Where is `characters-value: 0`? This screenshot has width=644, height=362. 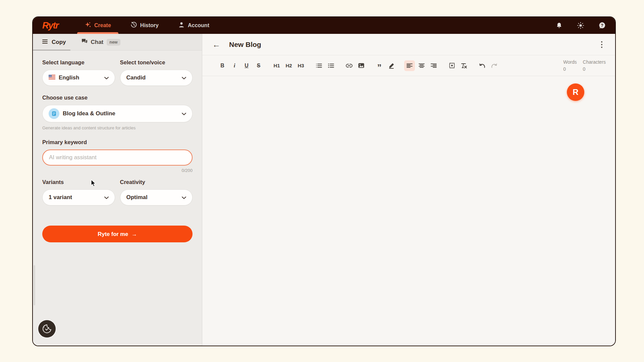 characters-value: 0 is located at coordinates (594, 69).